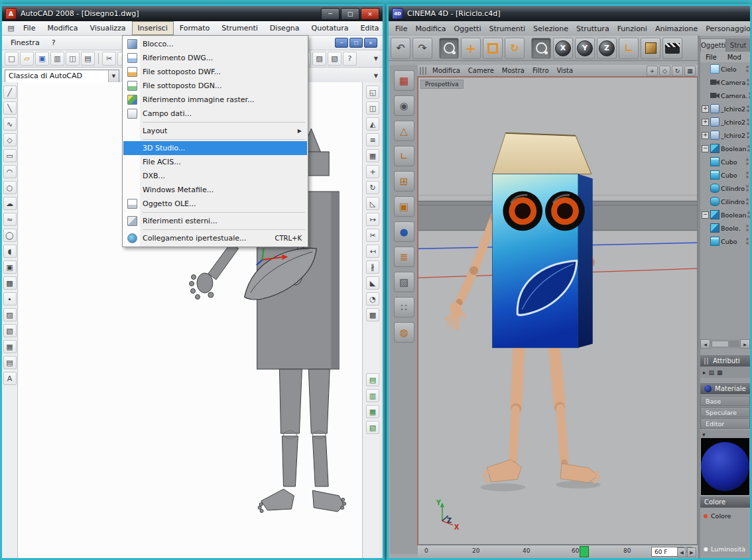 This screenshot has height=560, width=752. What do you see at coordinates (373, 203) in the screenshot?
I see `scale-icon: ◺` at bounding box center [373, 203].